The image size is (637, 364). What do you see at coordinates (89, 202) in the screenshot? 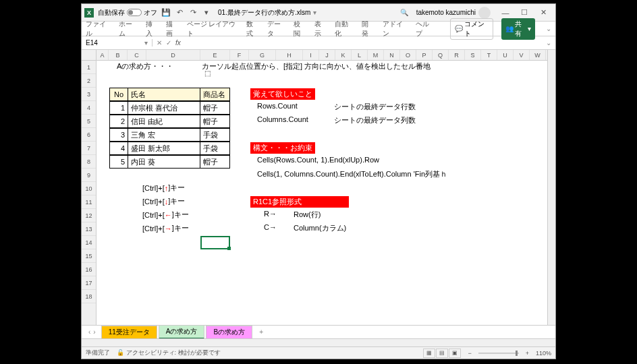
I see `row-header: 11` at bounding box center [89, 202].